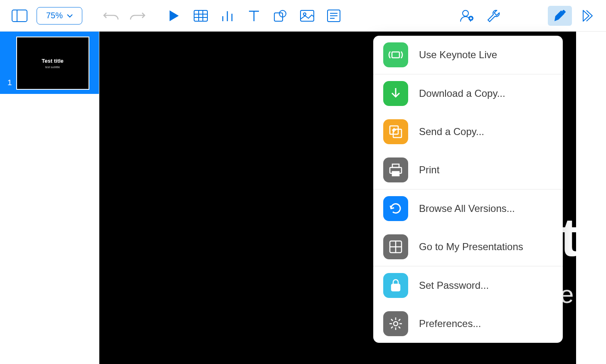 This screenshot has height=364, width=606. What do you see at coordinates (458, 55) in the screenshot?
I see `menu-label: Use Keynote Live` at bounding box center [458, 55].